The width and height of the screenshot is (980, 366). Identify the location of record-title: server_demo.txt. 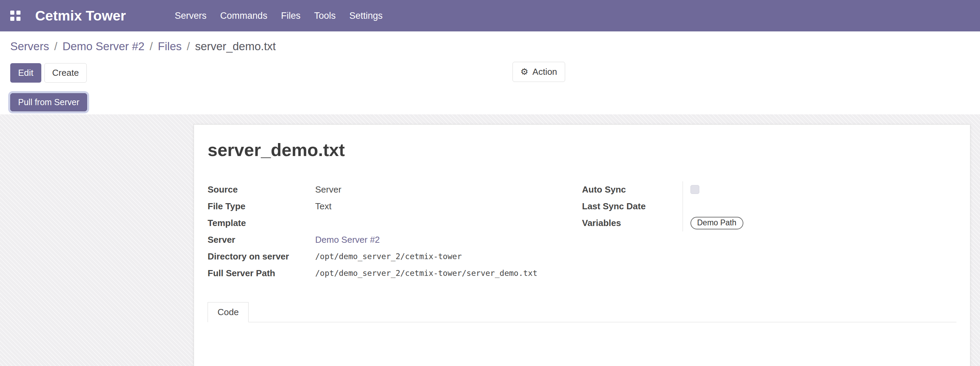
(582, 150).